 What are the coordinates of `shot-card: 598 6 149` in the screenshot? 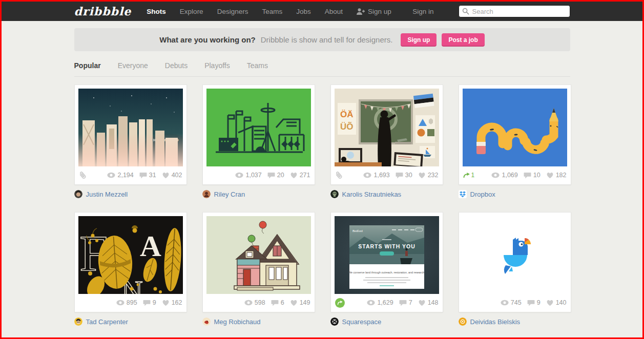 It's located at (259, 262).